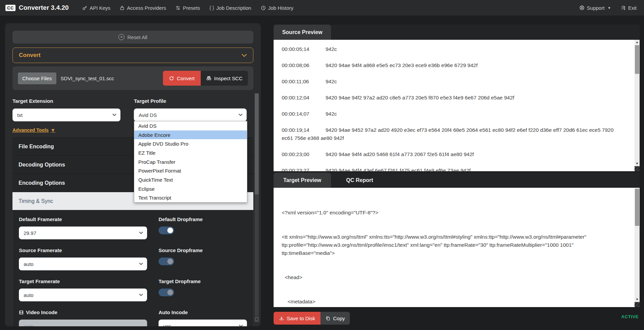 The width and height of the screenshot is (644, 330). Describe the element at coordinates (133, 55) in the screenshot. I see `convert-section-header: Convert` at that location.